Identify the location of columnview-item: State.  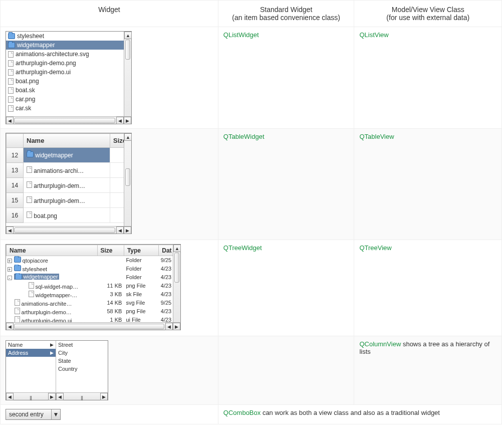
(82, 361).